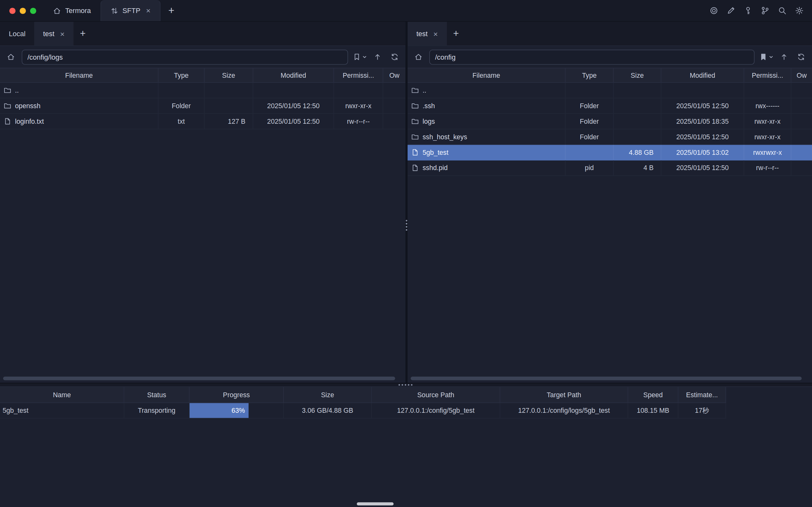 The image size is (812, 507). What do you see at coordinates (766, 57) in the screenshot?
I see `right-bookmark-button` at bounding box center [766, 57].